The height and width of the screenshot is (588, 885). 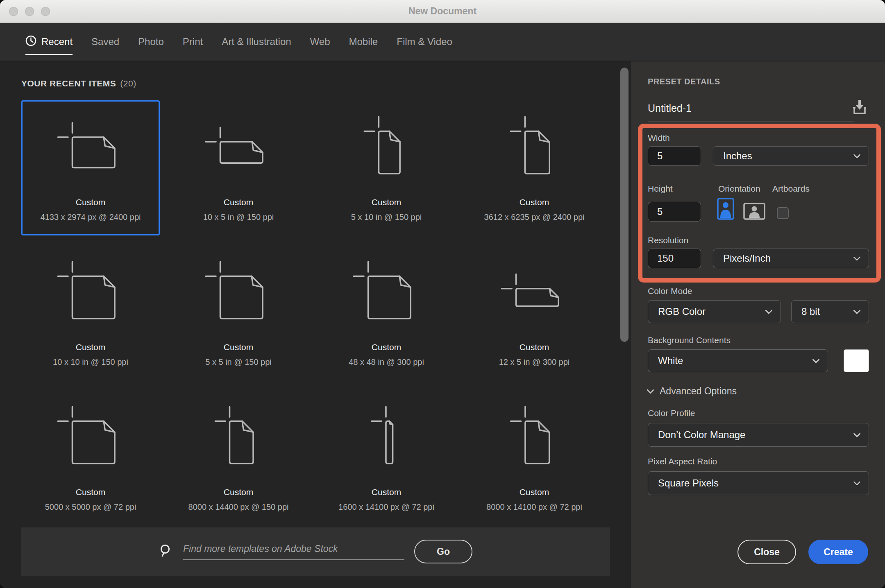 What do you see at coordinates (669, 108) in the screenshot?
I see `document-name-input: Untitled-1` at bounding box center [669, 108].